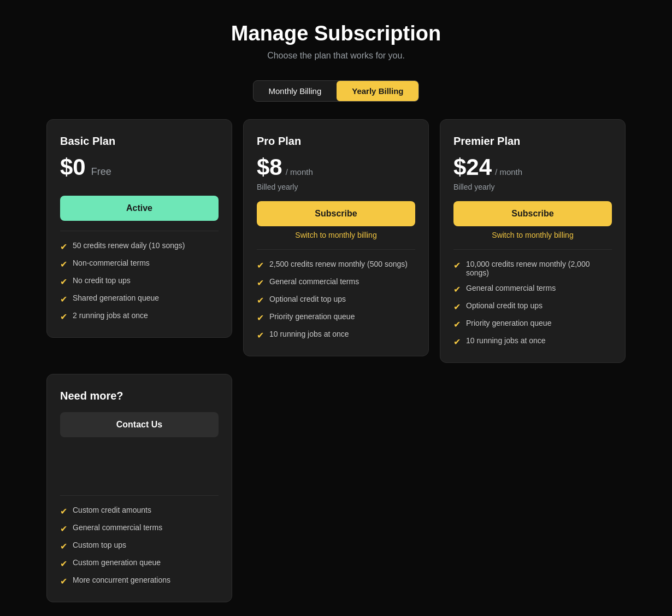  I want to click on list-item: ✔ Shared generation queue, so click(139, 299).